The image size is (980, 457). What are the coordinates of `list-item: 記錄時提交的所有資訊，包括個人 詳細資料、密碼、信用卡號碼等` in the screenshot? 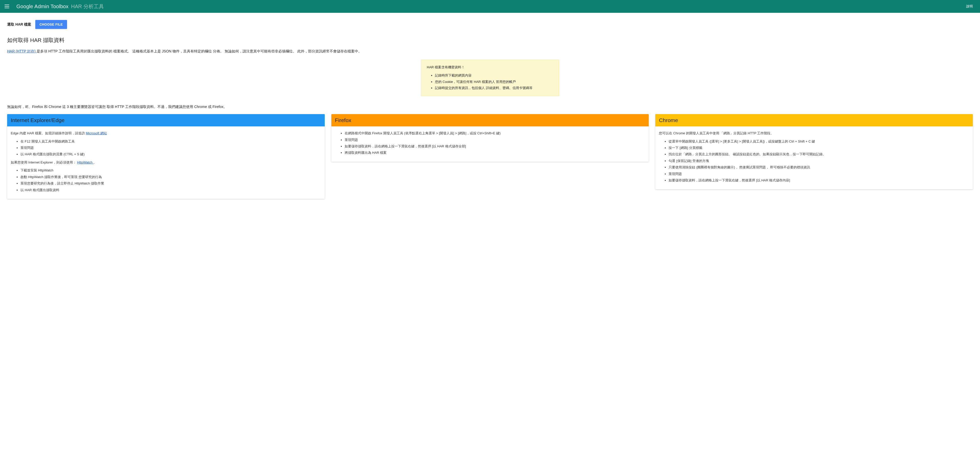 It's located at (494, 88).